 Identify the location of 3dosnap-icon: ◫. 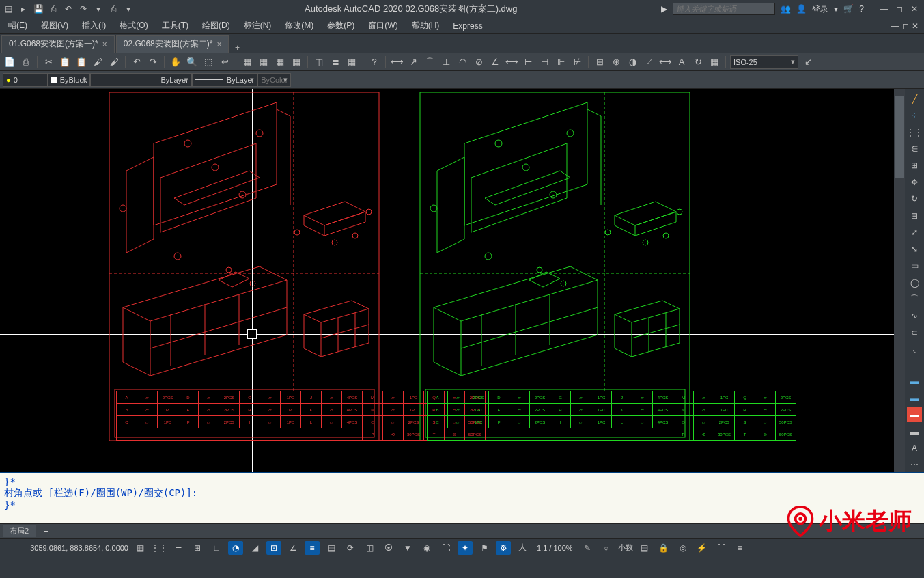
(369, 548).